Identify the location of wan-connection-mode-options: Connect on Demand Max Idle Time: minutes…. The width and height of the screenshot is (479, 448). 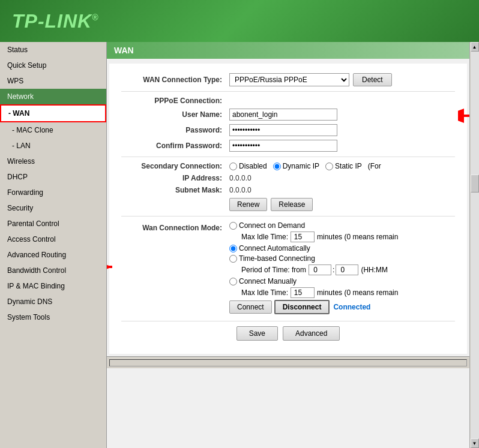
(313, 269).